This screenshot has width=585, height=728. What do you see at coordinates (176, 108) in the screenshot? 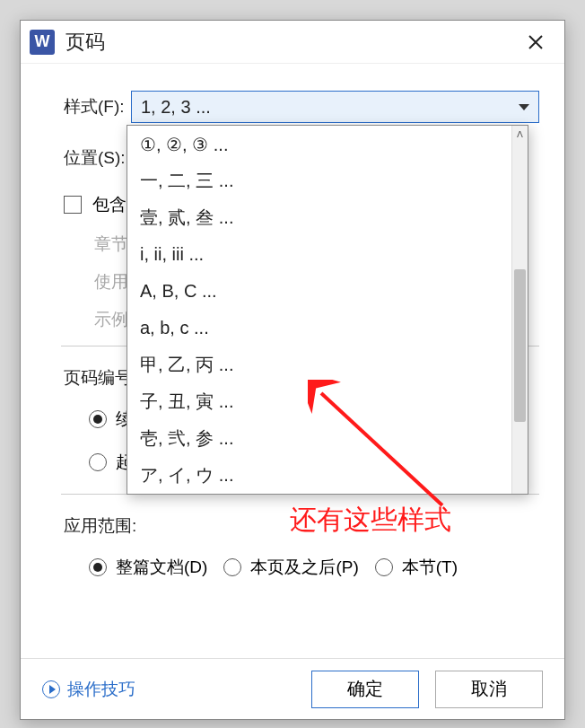
I see `combo-value: 1, 2, 3 ...` at bounding box center [176, 108].